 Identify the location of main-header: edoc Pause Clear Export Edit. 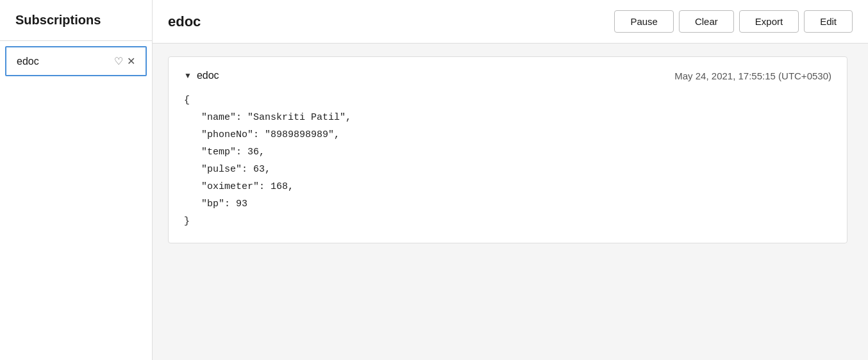
(510, 22).